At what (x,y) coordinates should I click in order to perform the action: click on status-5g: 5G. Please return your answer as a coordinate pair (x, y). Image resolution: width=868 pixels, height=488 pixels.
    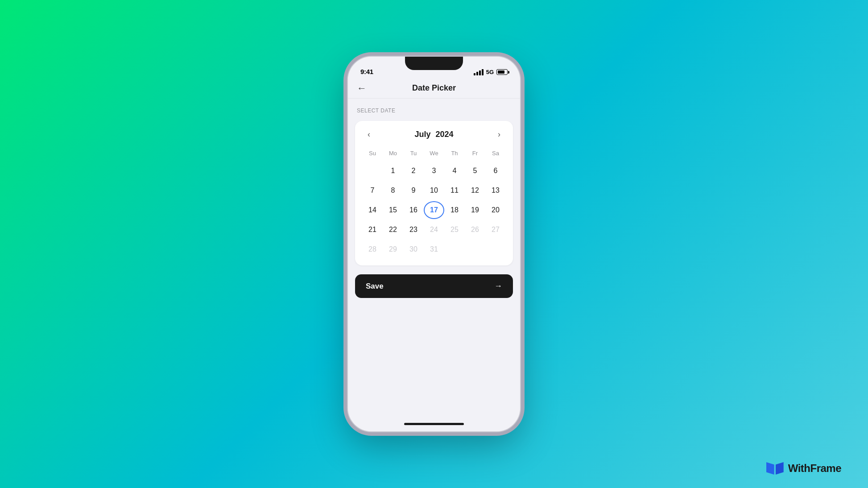
    Looking at the image, I should click on (490, 72).